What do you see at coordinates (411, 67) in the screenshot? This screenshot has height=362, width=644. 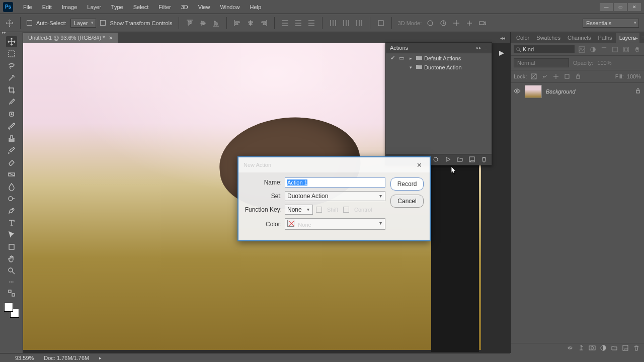 I see `chevron-down-icon: ▾` at bounding box center [411, 67].